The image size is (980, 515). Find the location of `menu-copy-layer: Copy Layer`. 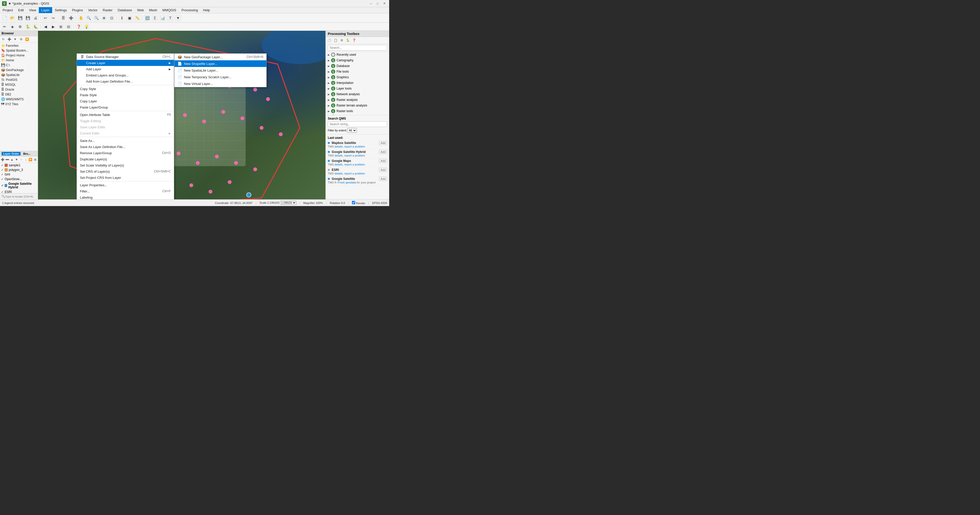

menu-copy-layer: Copy Layer is located at coordinates (126, 101).